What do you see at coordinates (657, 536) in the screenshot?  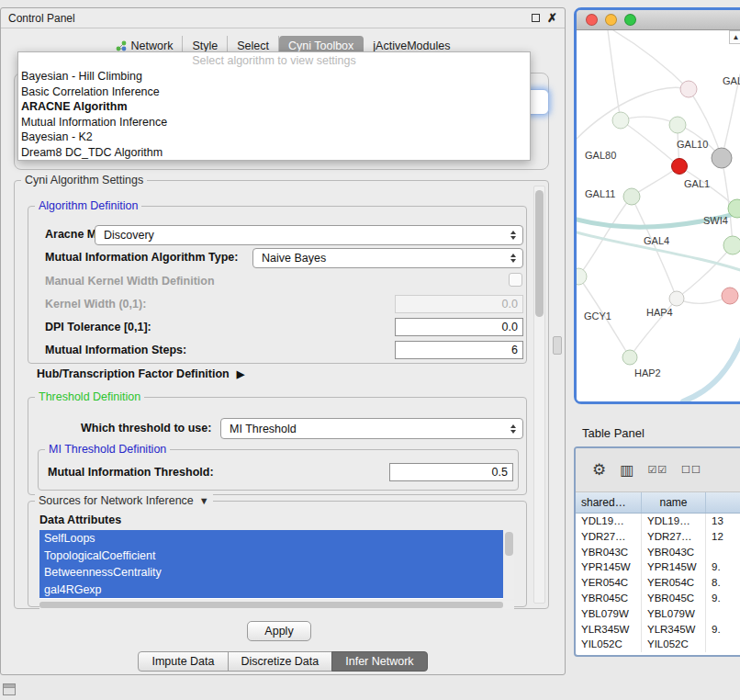 I see `table-row: YDR27…YDR27…12` at bounding box center [657, 536].